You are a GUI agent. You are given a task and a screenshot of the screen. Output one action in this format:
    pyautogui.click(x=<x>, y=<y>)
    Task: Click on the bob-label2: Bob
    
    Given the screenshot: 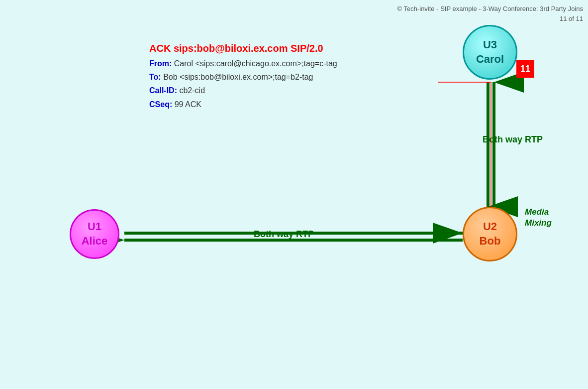 What is the action you would take?
    pyautogui.click(x=490, y=241)
    